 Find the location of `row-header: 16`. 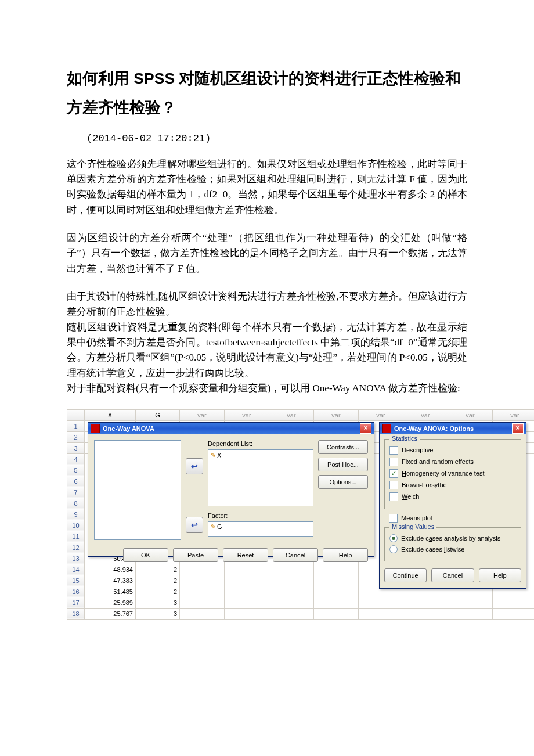

row-header: 16 is located at coordinates (76, 591).